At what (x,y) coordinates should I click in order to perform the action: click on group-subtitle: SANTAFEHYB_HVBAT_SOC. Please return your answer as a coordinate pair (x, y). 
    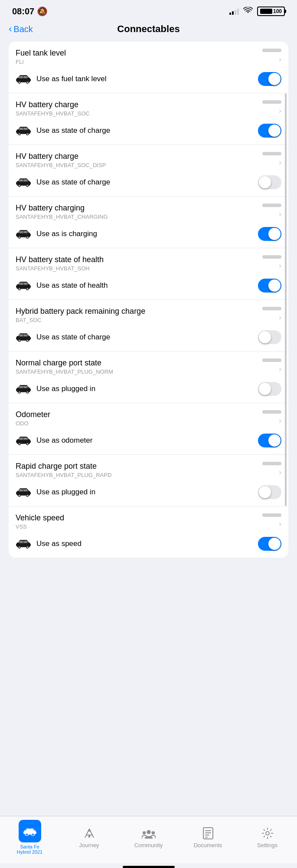
    Looking at the image, I should click on (139, 114).